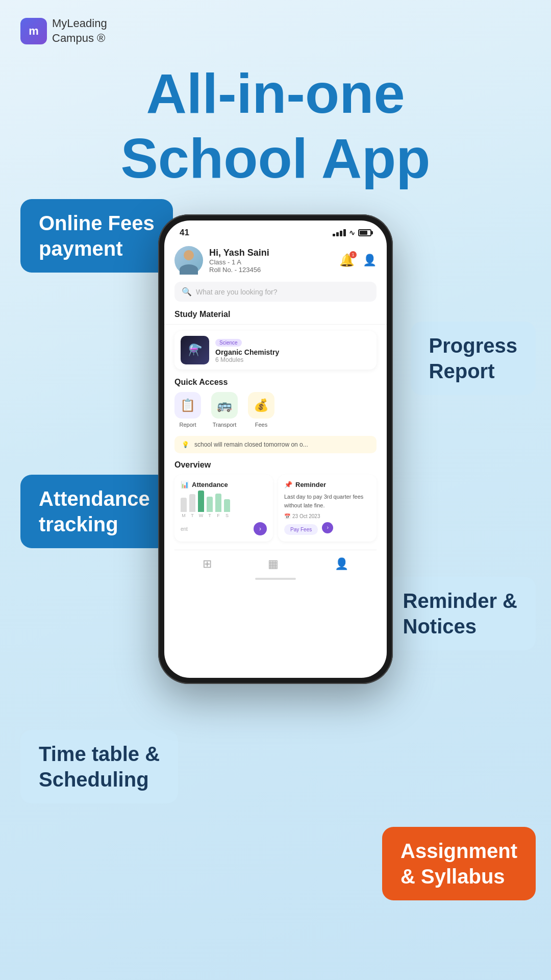 This screenshot has width=551, height=980. Describe the element at coordinates (276, 413) in the screenshot. I see `app-content: Hi, Yash Saini Class - 1 A Roll No. - 12…` at that location.